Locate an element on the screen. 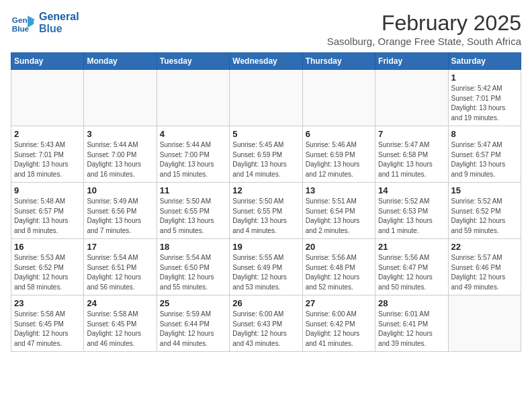  day-number: 4 is located at coordinates (193, 134).